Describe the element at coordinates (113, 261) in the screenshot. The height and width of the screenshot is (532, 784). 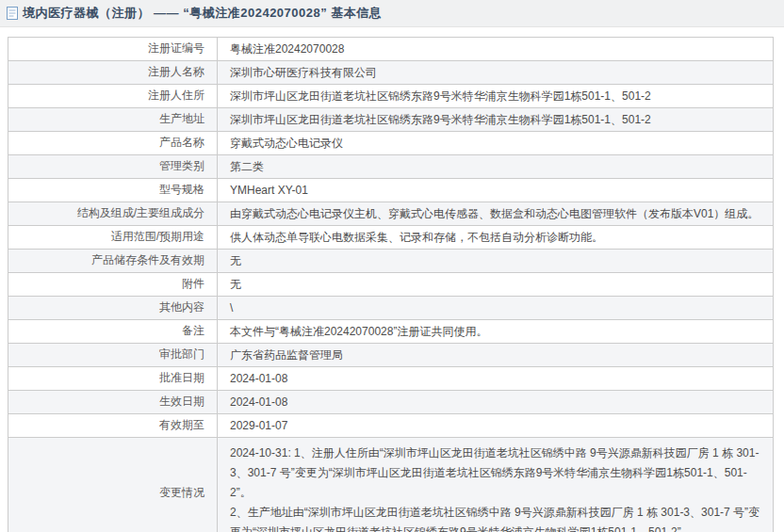
I see `row-label: 产品储存条件及有效期` at that location.